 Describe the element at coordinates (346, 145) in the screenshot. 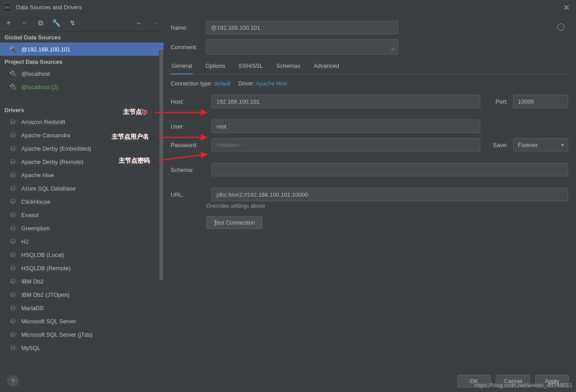

I see `password-input` at that location.